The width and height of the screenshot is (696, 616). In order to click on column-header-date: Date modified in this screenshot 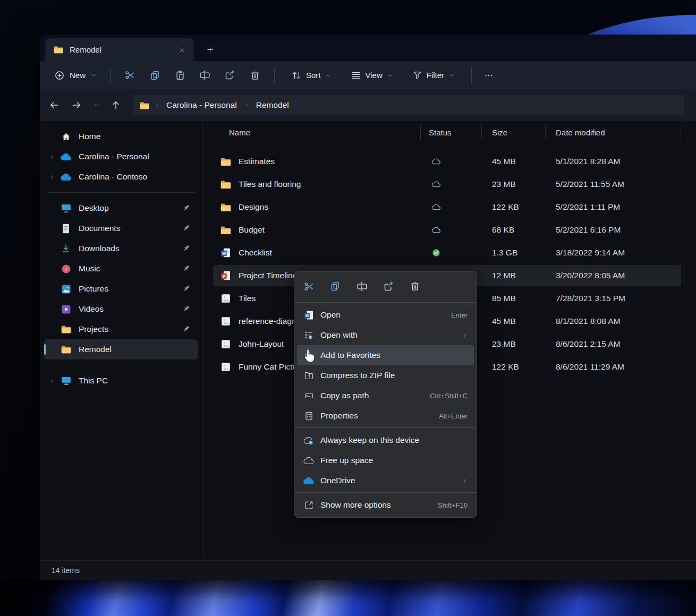, I will do `click(613, 133)`.